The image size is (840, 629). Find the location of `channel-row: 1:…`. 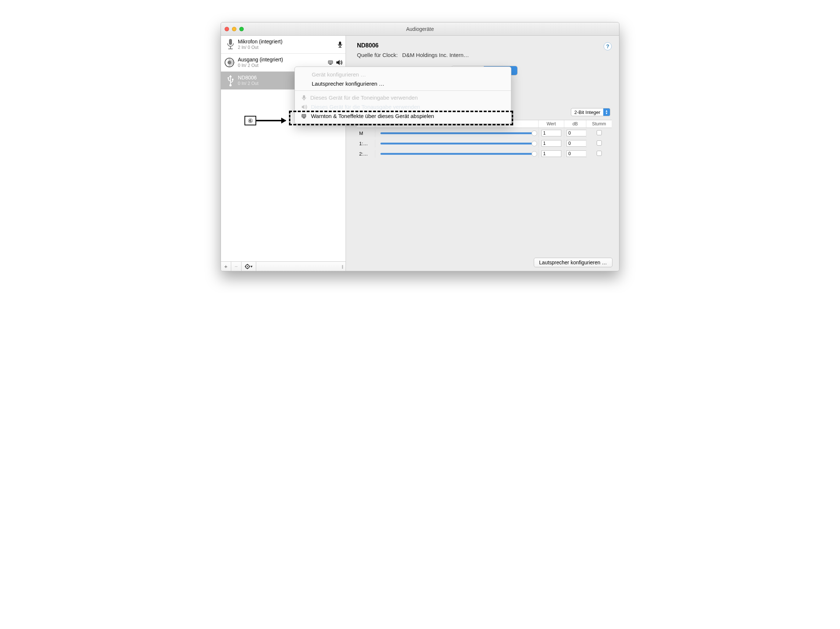

channel-row: 1:… is located at coordinates (485, 144).